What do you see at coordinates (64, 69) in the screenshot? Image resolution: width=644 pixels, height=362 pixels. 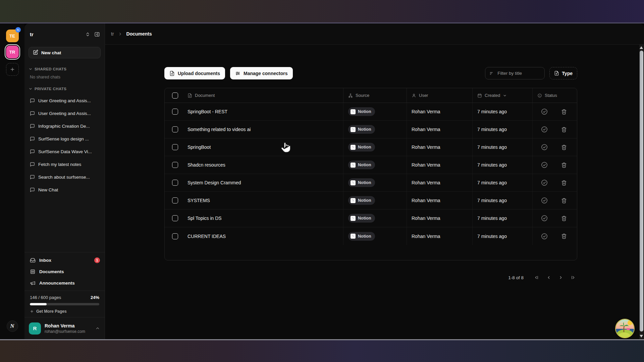 I see `shared-chats-section: SHARED CHATS` at bounding box center [64, 69].